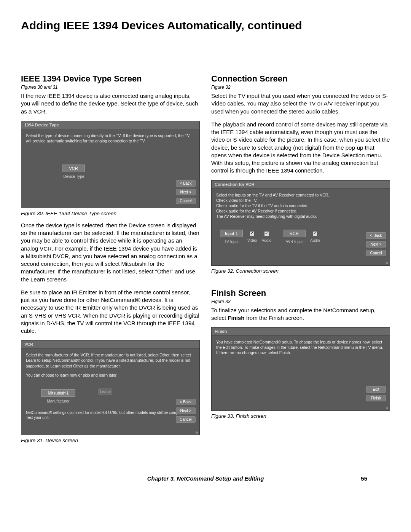 This screenshot has height=532, width=411. Describe the element at coordinates (110, 344) in the screenshot. I see `dialog-title: VCR` at that location.